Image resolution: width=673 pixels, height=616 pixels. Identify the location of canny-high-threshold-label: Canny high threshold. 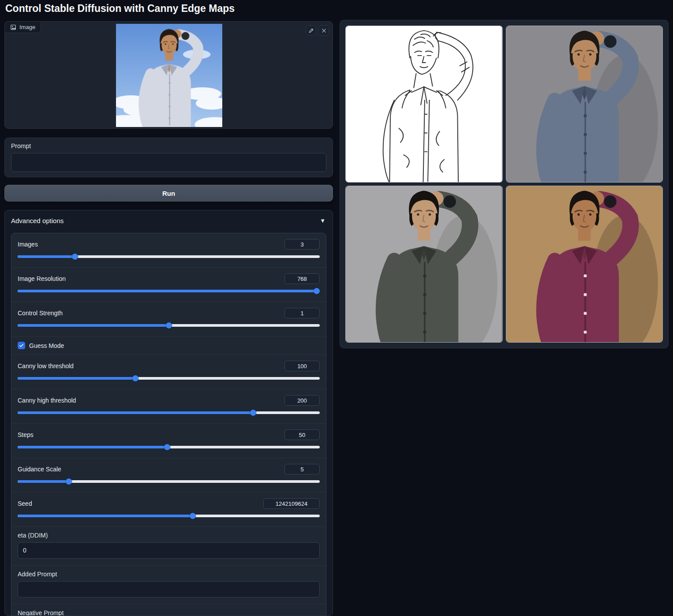
(47, 400).